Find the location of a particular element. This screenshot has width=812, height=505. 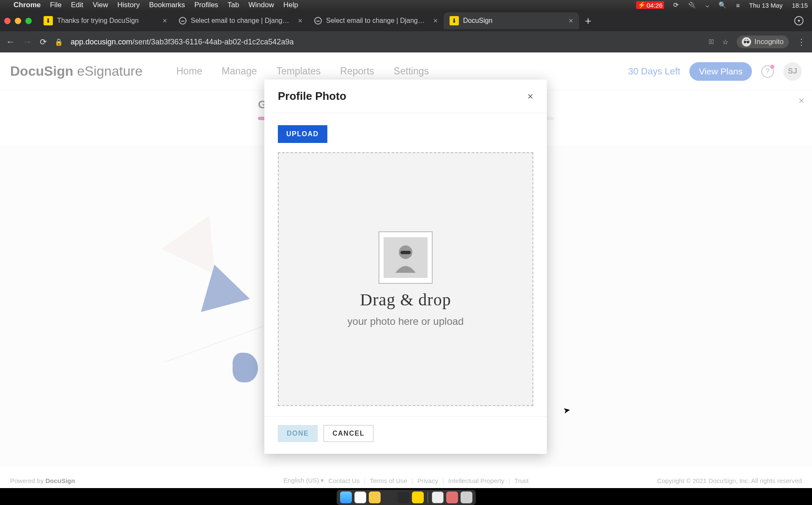

dock-app-iterm is located at coordinates (403, 497).